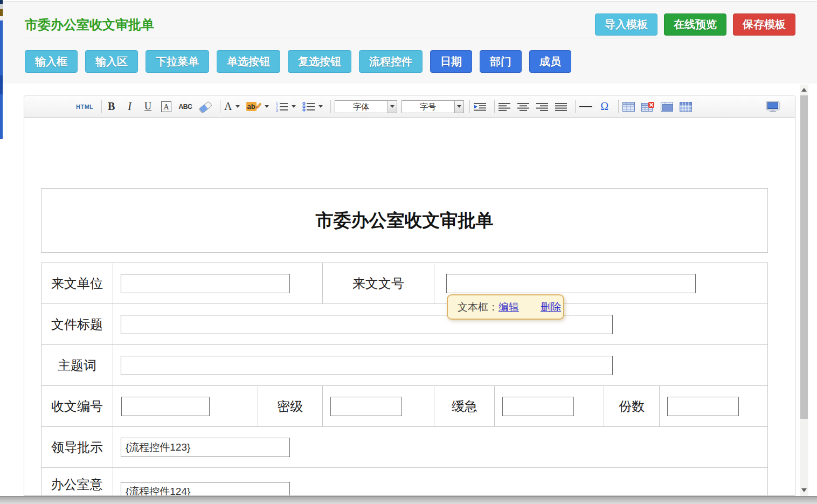  Describe the element at coordinates (480, 107) in the screenshot. I see `indent-icon` at that location.